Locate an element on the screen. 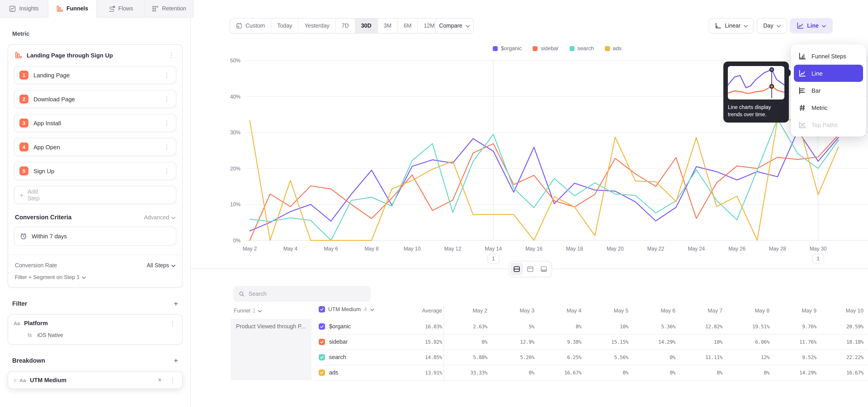  menu-item-funnel-steps: Funnel Steps is located at coordinates (828, 56).